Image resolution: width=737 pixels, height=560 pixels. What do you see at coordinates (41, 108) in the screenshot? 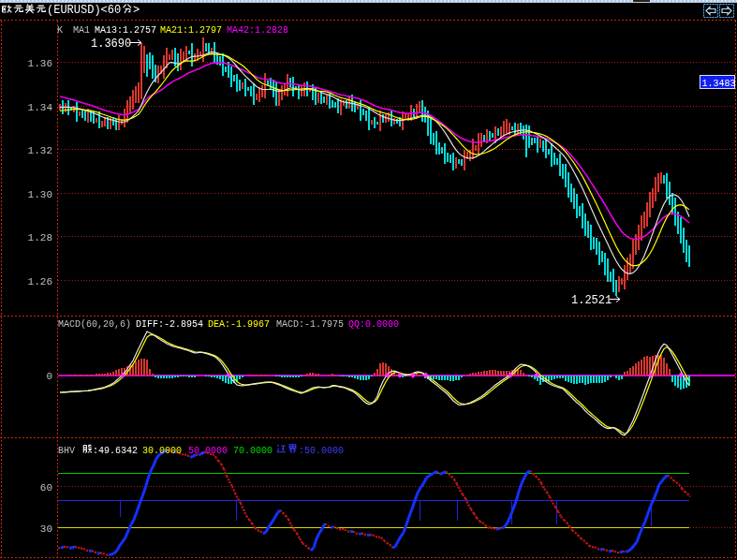
I see `svg-text: 1.34` at bounding box center [41, 108].